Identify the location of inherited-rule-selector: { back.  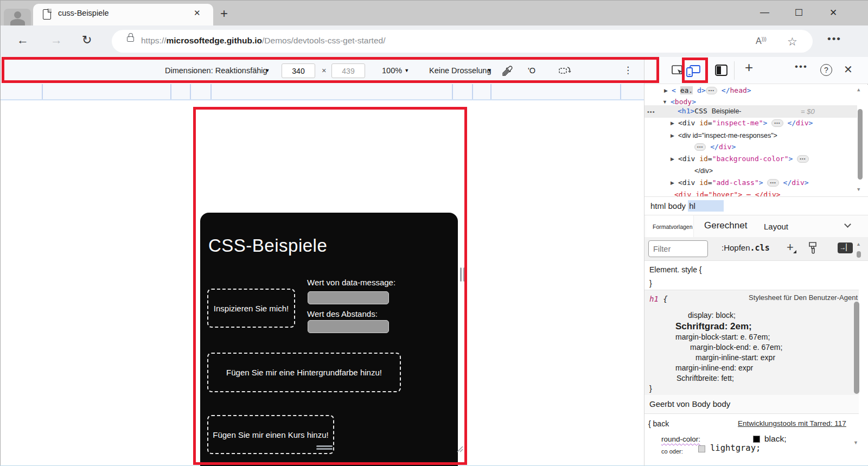
(659, 424).